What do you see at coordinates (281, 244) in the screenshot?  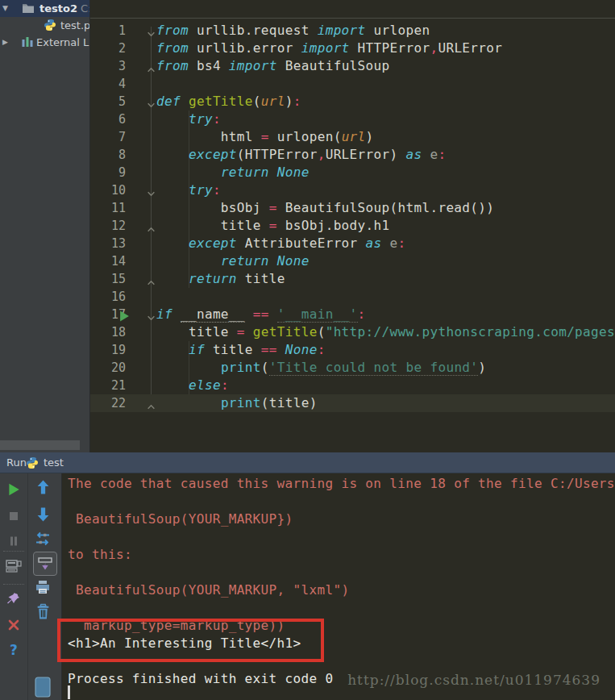 I see `code-text: except AttributeError as e:` at bounding box center [281, 244].